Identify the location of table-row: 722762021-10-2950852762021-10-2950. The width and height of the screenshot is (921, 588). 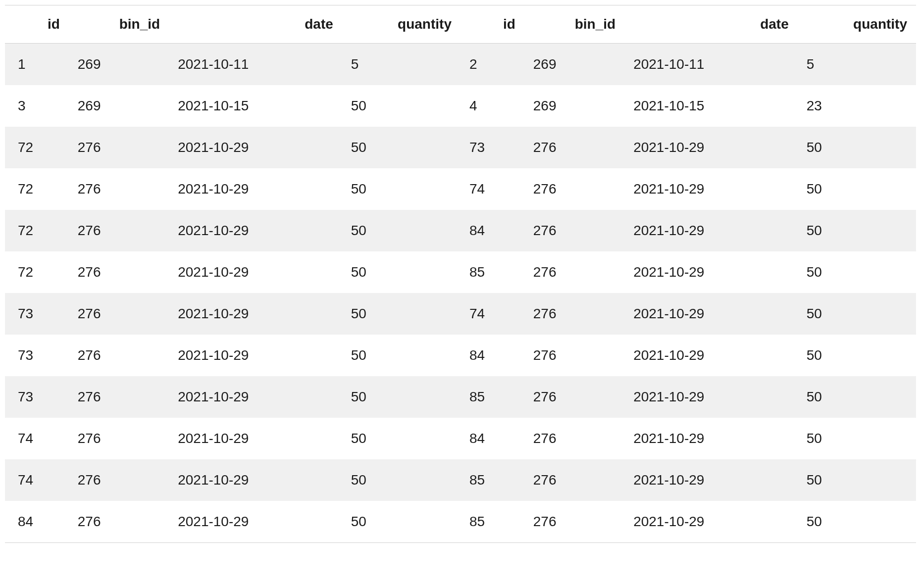
(460, 272).